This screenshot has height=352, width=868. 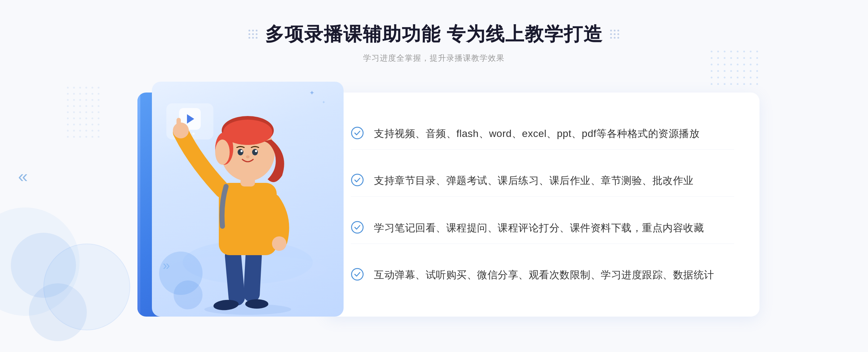 I want to click on dot-grid-right, so click(x=615, y=34).